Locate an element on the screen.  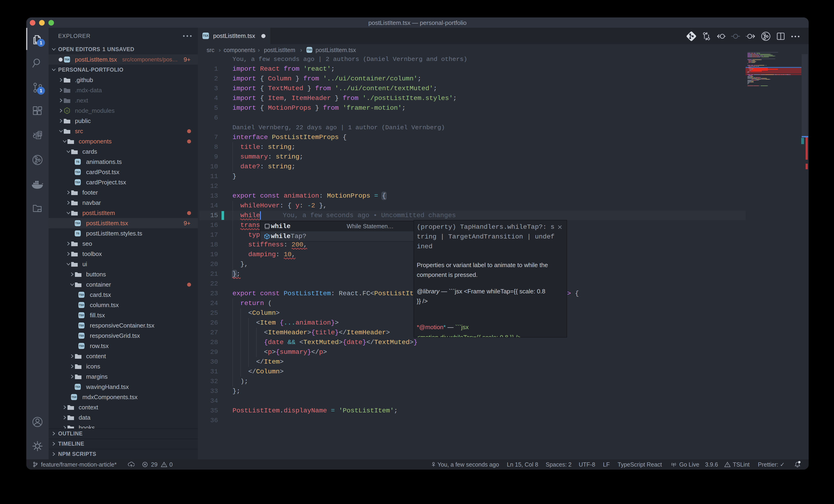
svg-text: JS is located at coordinates (67, 111).